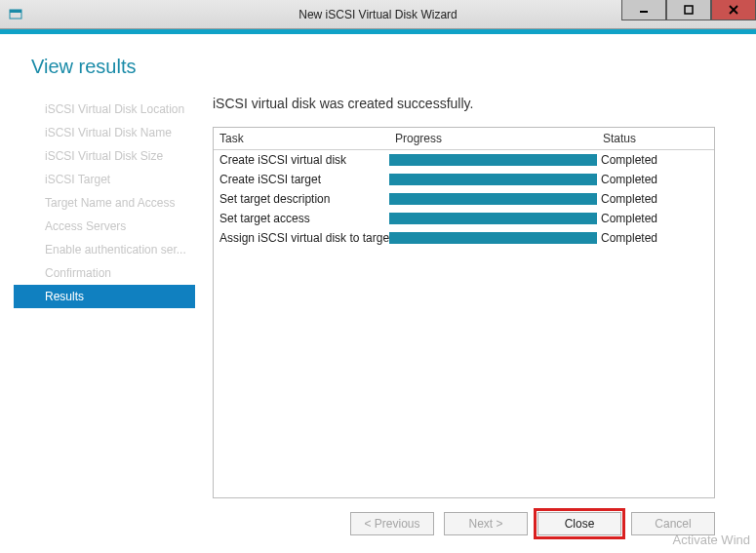  I want to click on cancel-button: Cancel, so click(673, 524).